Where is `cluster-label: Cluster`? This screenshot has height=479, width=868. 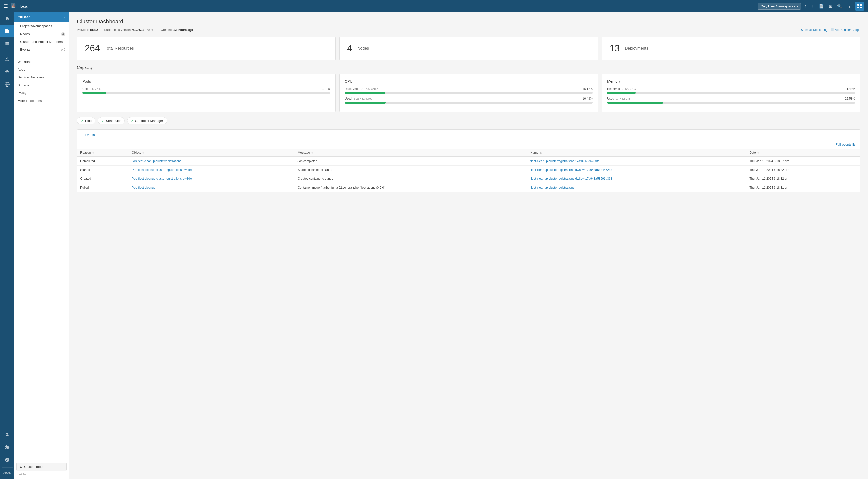 cluster-label: Cluster is located at coordinates (24, 17).